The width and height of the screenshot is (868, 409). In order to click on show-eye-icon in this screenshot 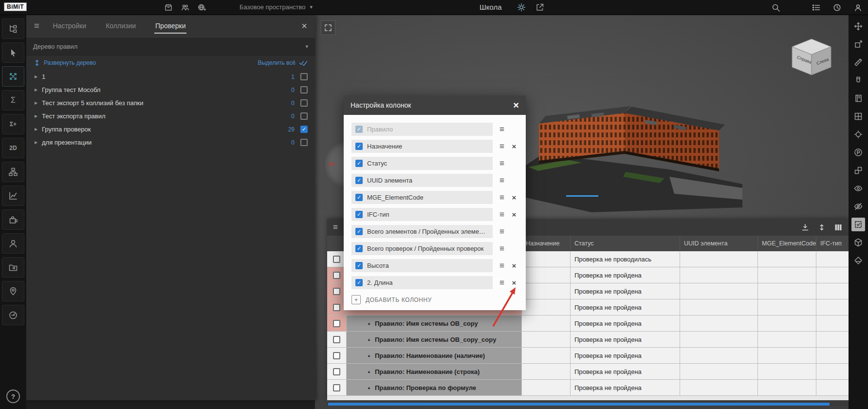, I will do `click(858, 188)`.